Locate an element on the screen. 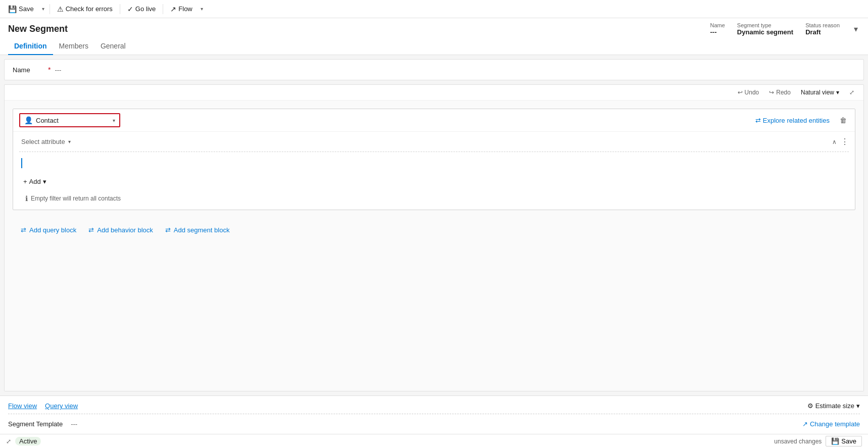 Image resolution: width=868 pixels, height=448 pixels. status-expand-icon: ⤢ is located at coordinates (9, 441).